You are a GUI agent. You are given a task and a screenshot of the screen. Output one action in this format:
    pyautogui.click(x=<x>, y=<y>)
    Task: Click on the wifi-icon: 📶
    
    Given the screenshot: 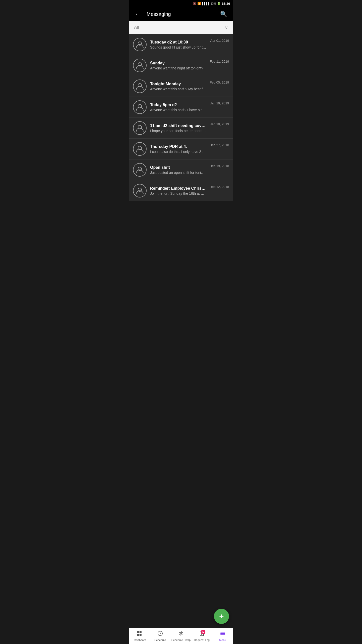 What is the action you would take?
    pyautogui.click(x=199, y=4)
    